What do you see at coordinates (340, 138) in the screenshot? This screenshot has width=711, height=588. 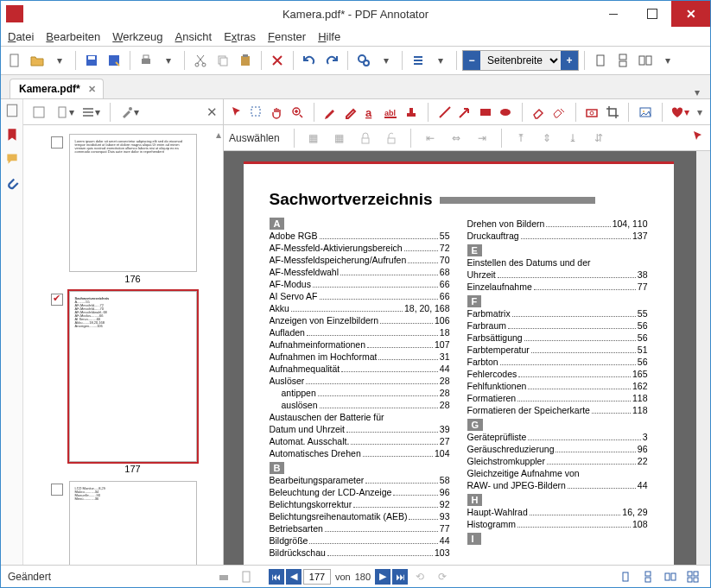 I see `align-center-icon: ▦` at bounding box center [340, 138].